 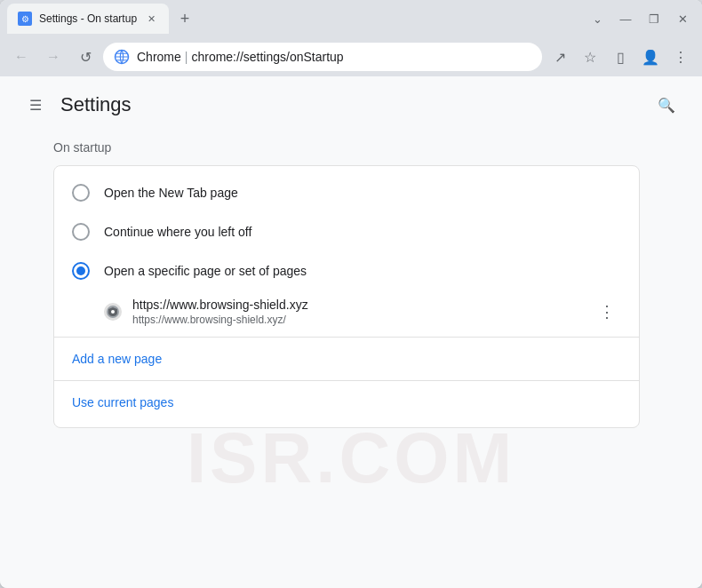 I want to click on tab-bar: ⚙ Settings - On startup ✕ +, so click(x=296, y=19).